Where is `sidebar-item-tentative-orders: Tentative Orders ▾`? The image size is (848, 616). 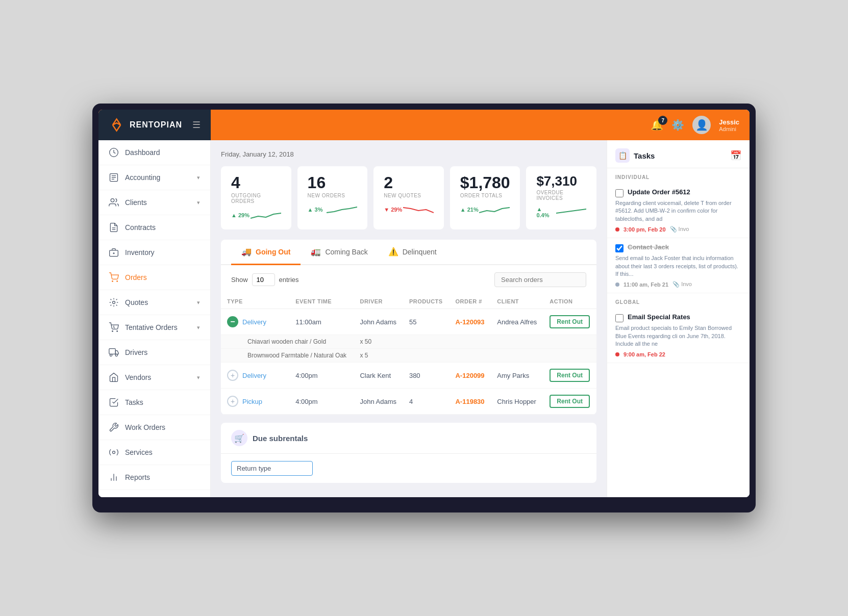
sidebar-item-tentative-orders: Tentative Orders ▾ is located at coordinates (154, 327).